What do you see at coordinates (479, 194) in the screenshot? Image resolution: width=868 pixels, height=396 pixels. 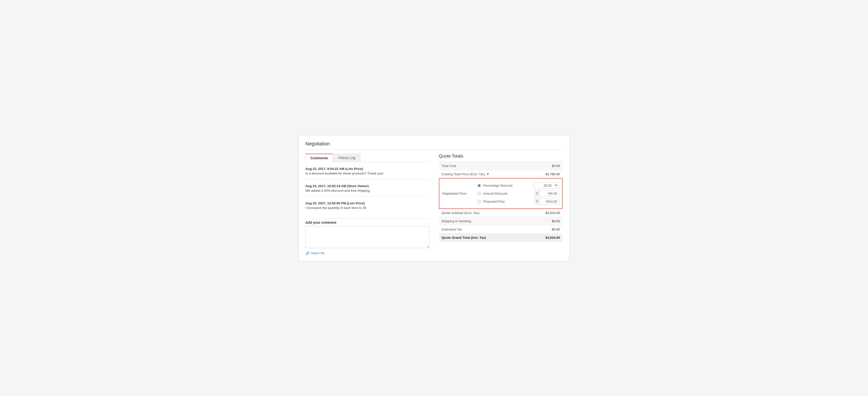 I see `radio-amt-discount` at bounding box center [479, 194].